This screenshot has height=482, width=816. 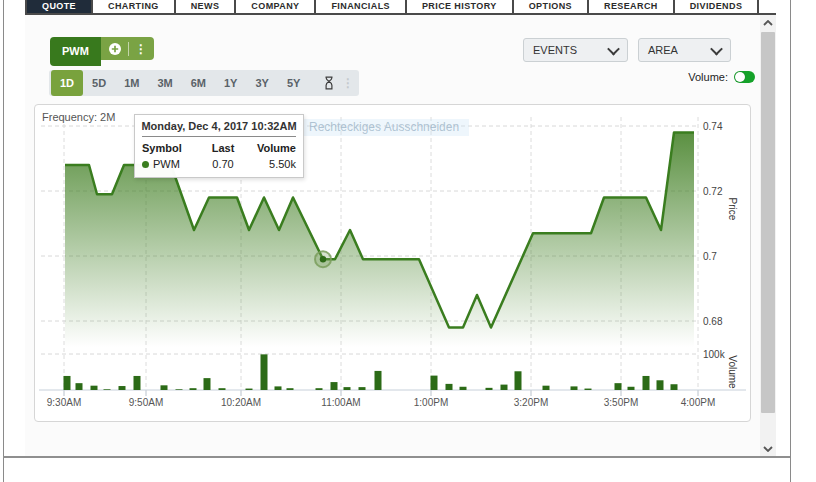 I want to click on tab-bar: QUOTECHARTINGNEWSCOMPANYFINANCIALSPRICE …, so click(x=400, y=8).